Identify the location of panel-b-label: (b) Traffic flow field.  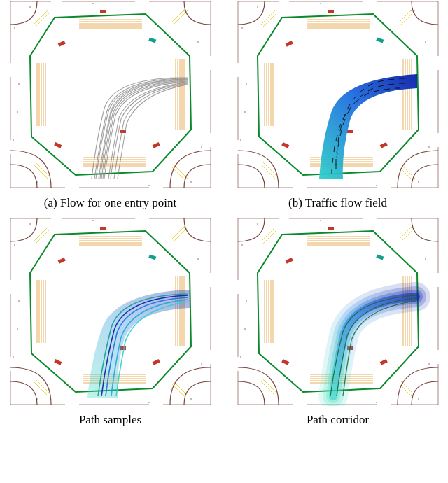
(337, 203).